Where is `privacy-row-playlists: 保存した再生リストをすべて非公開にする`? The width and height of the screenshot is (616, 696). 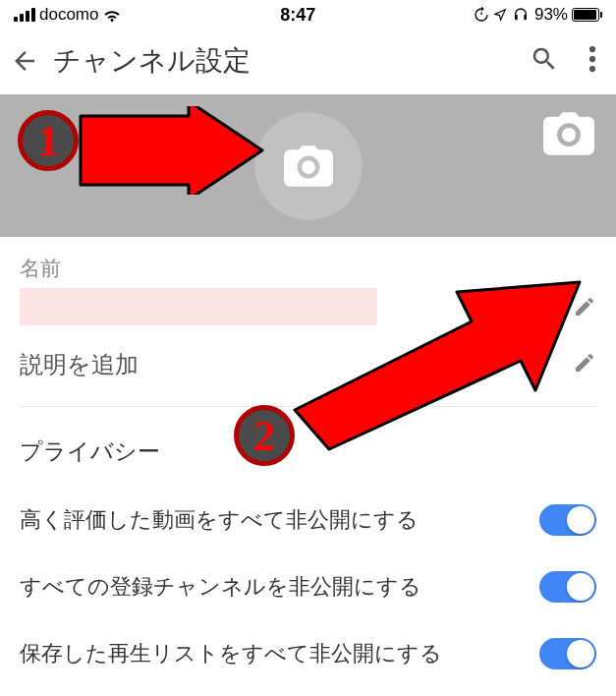 privacy-row-playlists: 保存した再生リストをすべて非公開にする is located at coordinates (308, 654).